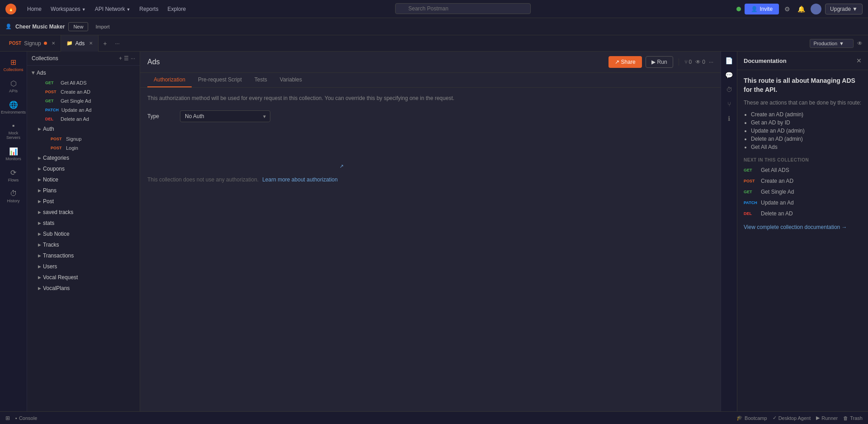 This screenshot has height=424, width=868. Describe the element at coordinates (34, 9) in the screenshot. I see `nav-home: Home` at that location.